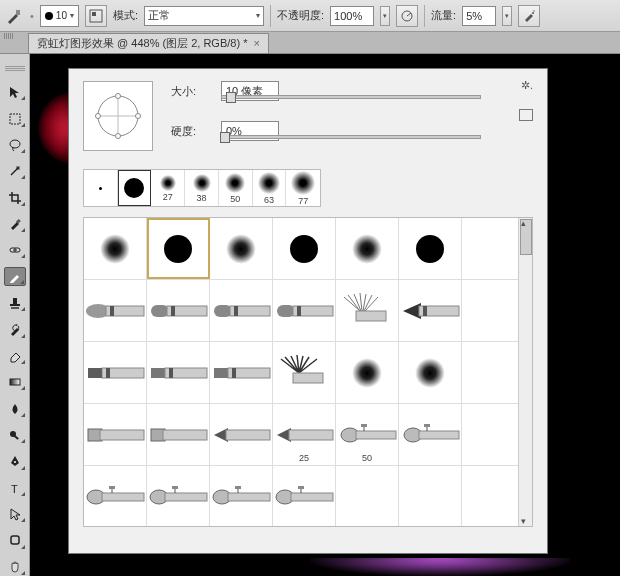 The height and width of the screenshot is (576, 620). What do you see at coordinates (15, 197) in the screenshot?
I see `crop-tool` at bounding box center [15, 197].